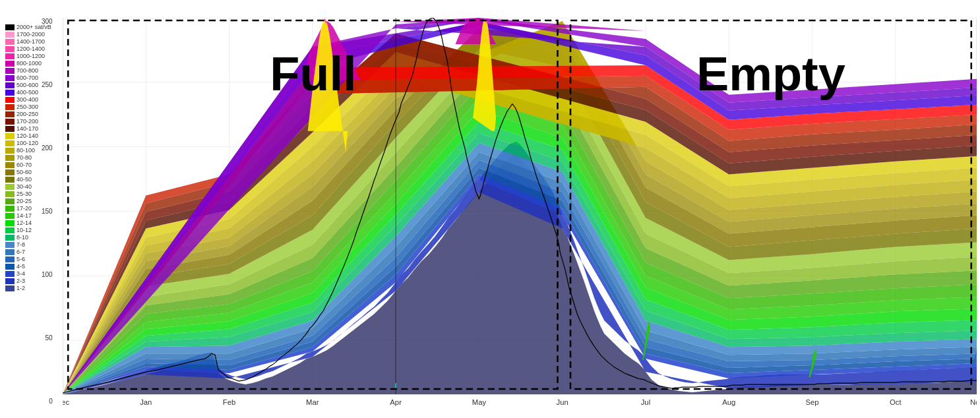 The image size is (980, 418). I want to click on legend-label: 12-14, so click(24, 223).